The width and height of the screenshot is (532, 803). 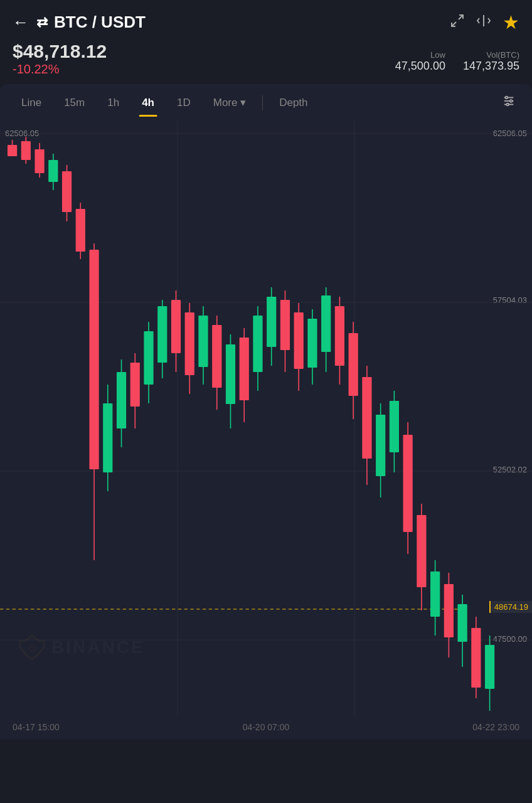 What do you see at coordinates (266, 61) in the screenshot?
I see `price-bar: $48,718.12 -10.22% Low 47,500.00 Vol(BTC…` at bounding box center [266, 61].